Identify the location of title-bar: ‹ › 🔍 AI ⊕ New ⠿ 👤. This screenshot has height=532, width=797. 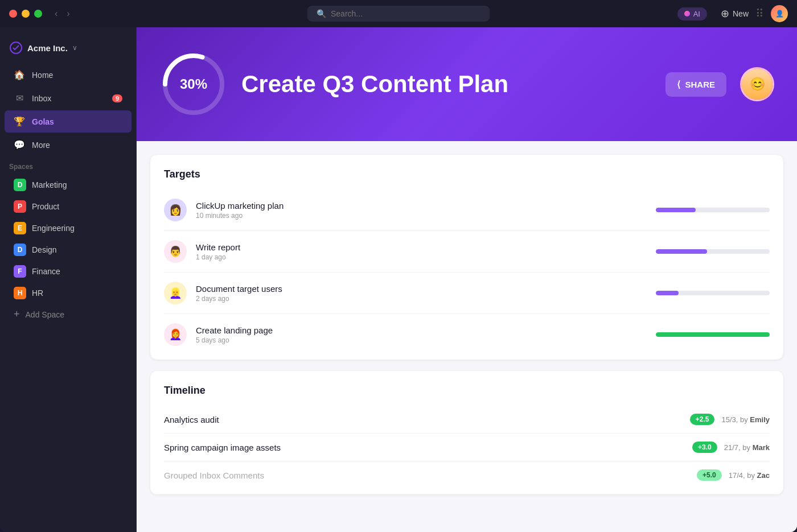
(398, 14).